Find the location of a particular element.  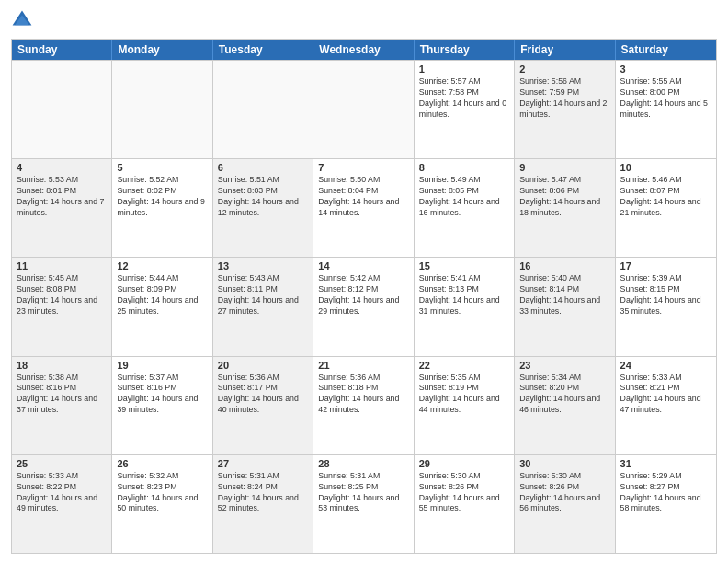

day-cell-7: 7Sunrise: 5:50 AMSunset: 8:04 PMDaylight… is located at coordinates (364, 208).